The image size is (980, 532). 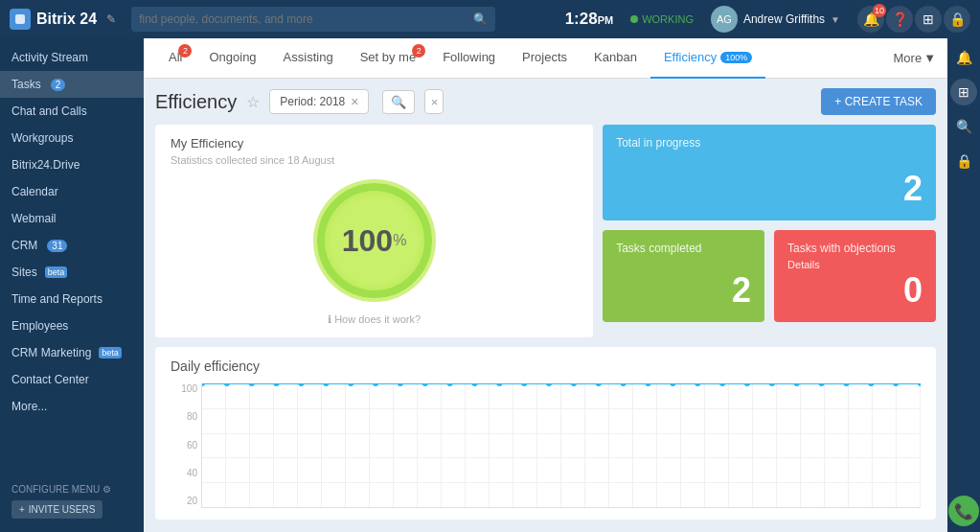 What do you see at coordinates (374, 320) in the screenshot?
I see `how-it-works-link: ℹ How does it work?` at bounding box center [374, 320].